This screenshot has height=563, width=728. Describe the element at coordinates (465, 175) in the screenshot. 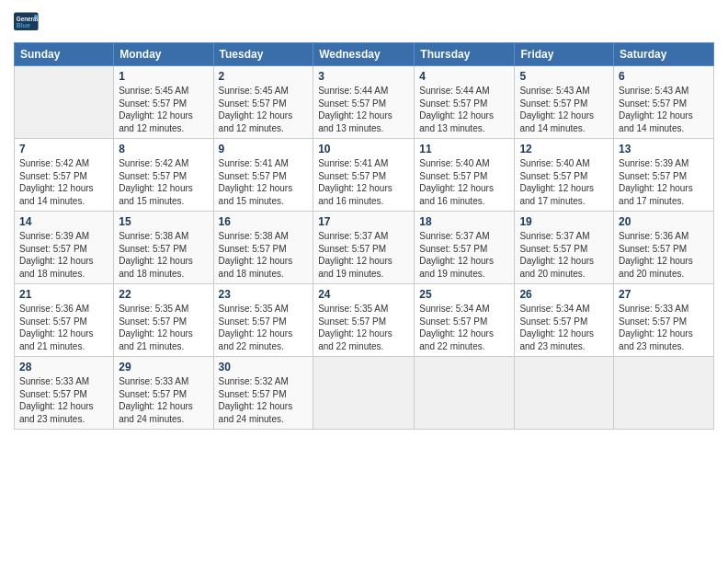

I see `calendar-cell: 11Sunrise: 5:40 AMSunset: 5:57 PMDayligh…` at that location.